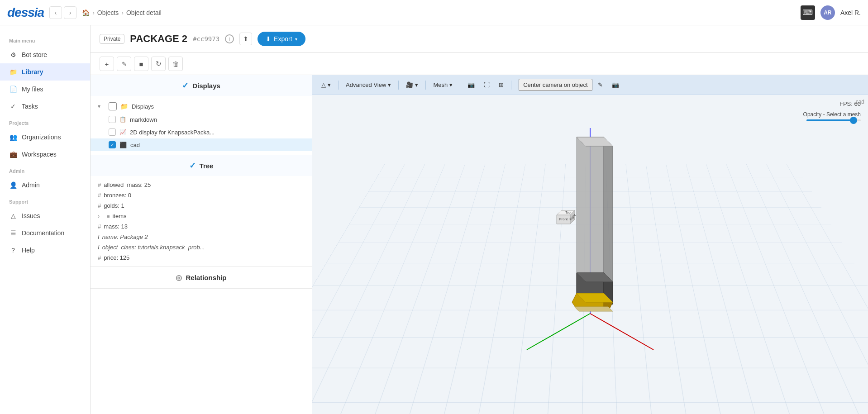 This screenshot has height=414, width=868. I want to click on sidebar: Main menu ⚙ Bot store 📁 Library 📄 My fil…, so click(45, 220).